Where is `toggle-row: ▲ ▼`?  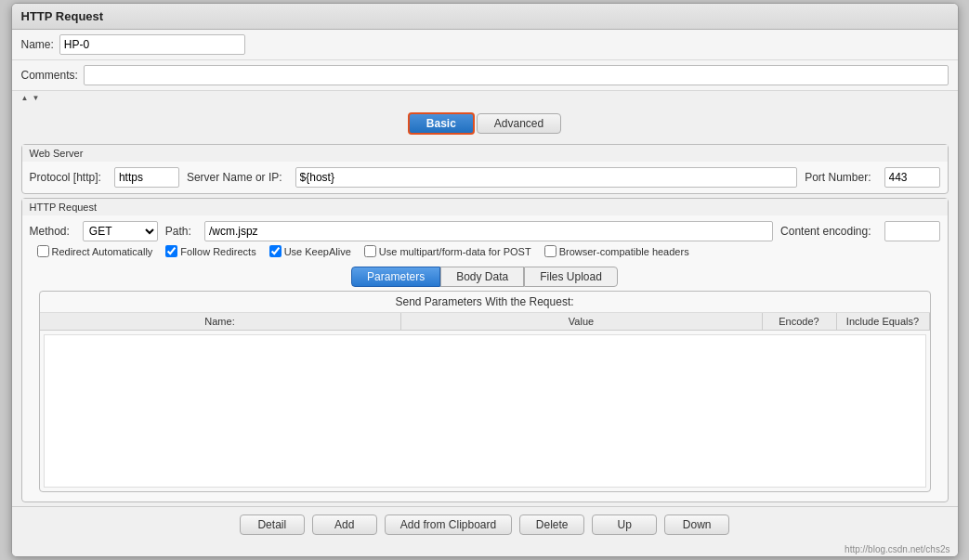 toggle-row: ▲ ▼ is located at coordinates (485, 98).